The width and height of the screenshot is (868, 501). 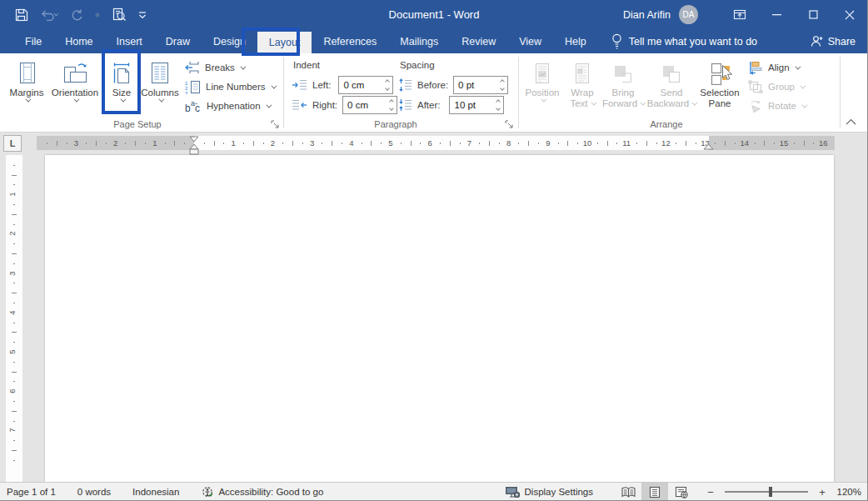 I want to click on tab-home: Home, so click(x=78, y=42).